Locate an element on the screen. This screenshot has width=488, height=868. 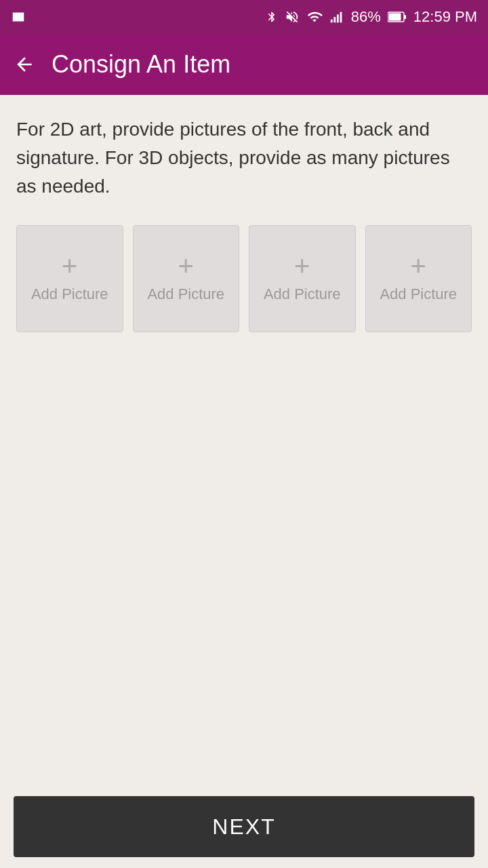
status-left-icons is located at coordinates (18, 17).